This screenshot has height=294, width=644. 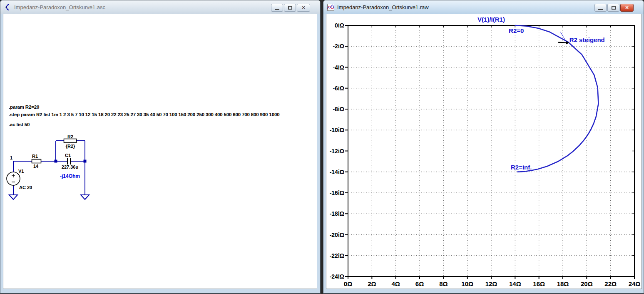 What do you see at coordinates (160, 7) in the screenshot?
I see `schematic-window-titlebar: Impedanz-Paradoxon_Ortskurve1.asc ✕` at bounding box center [160, 7].